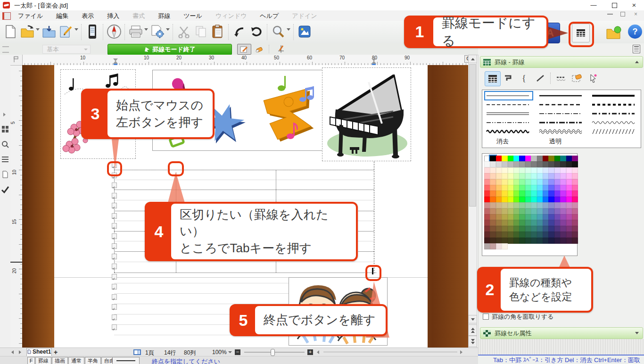 Image resolution: width=644 pixels, height=364 pixels. Describe the element at coordinates (239, 32) in the screenshot. I see `undo-button` at that location.